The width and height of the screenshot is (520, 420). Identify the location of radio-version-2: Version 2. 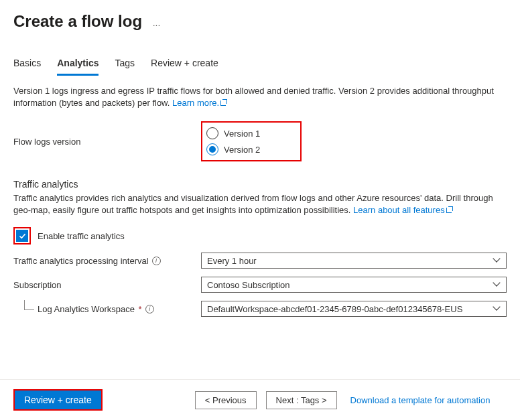
(233, 149).